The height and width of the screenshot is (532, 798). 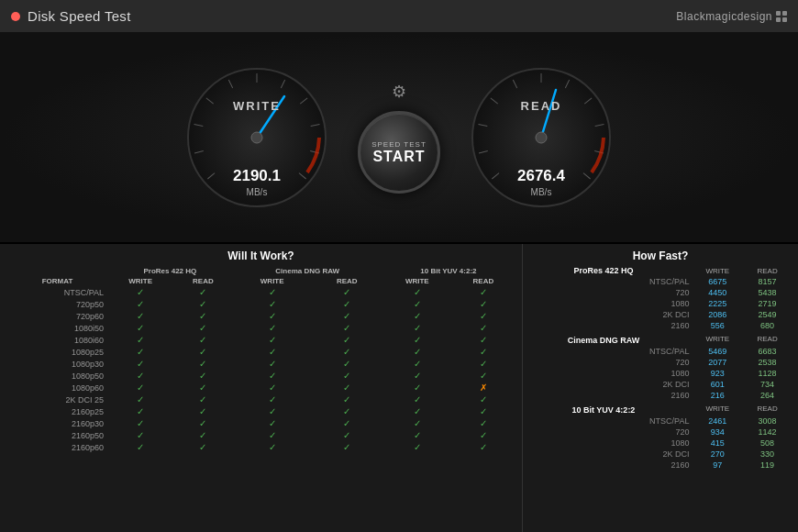 What do you see at coordinates (398, 157) in the screenshot?
I see `start-button-main-text: START` at bounding box center [398, 157].